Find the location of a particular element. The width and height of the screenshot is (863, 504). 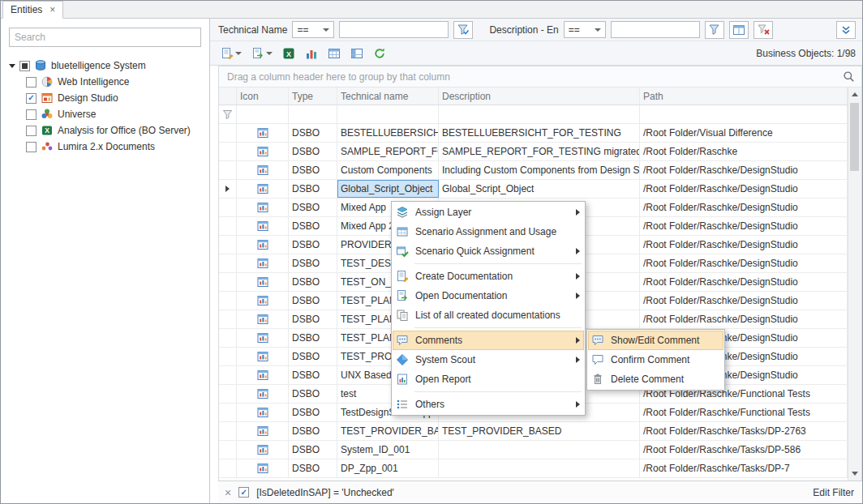

search-icon is located at coordinates (848, 76).